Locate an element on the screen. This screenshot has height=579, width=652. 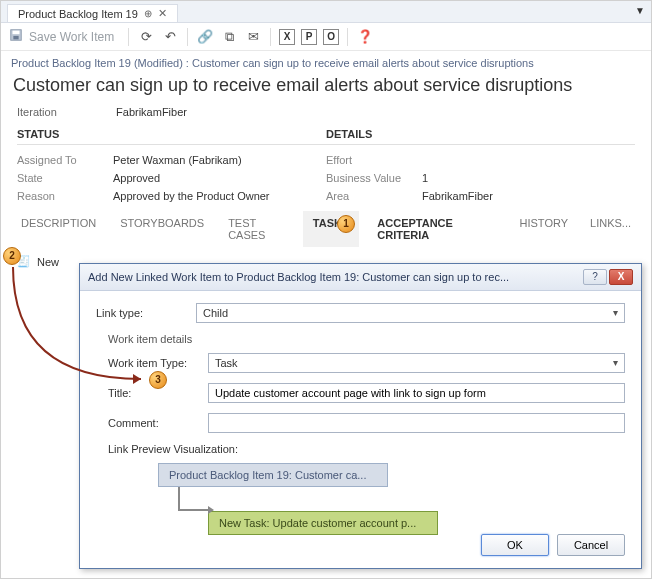
project-icon: P is located at coordinates (309, 37).